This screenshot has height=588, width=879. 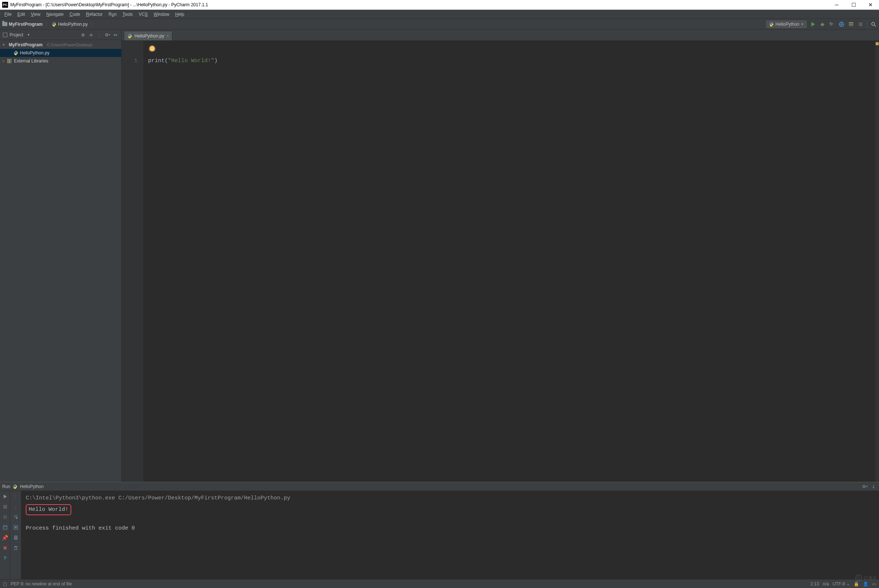 What do you see at coordinates (873, 487) in the screenshot?
I see `hide-icon: ⤓` at bounding box center [873, 487].